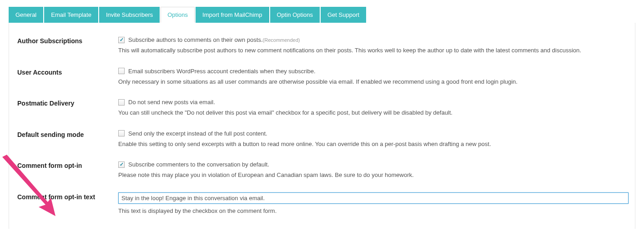 The image size is (644, 237). What do you see at coordinates (68, 72) in the screenshot?
I see `label-user-accounts: User Accounts` at bounding box center [68, 72].